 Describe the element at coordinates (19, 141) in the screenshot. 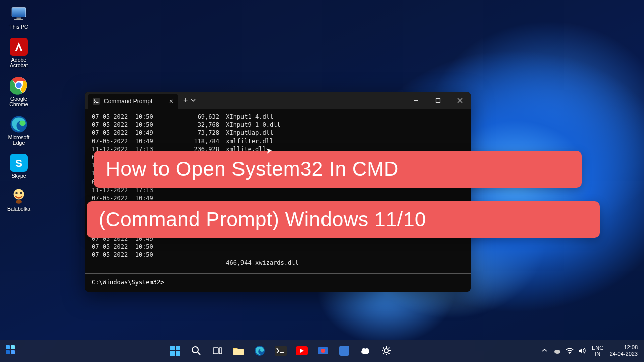

I see `desktop-icon-label: Microsoft Edge` at that location.